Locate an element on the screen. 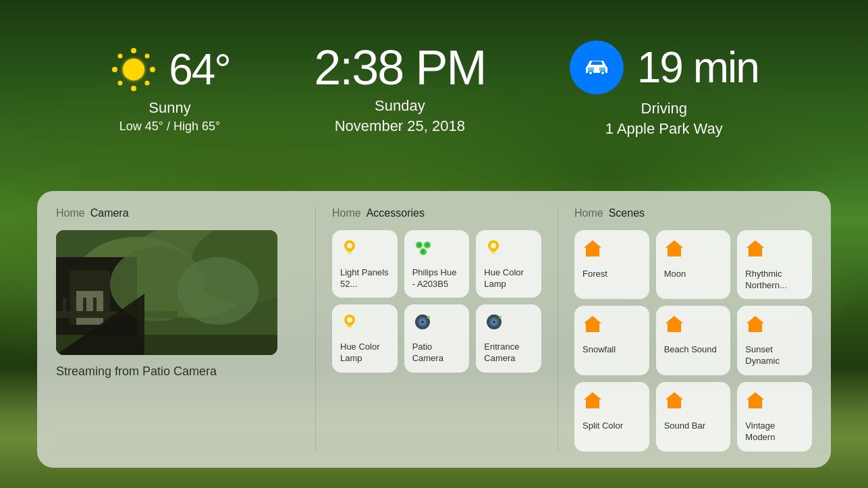 Image resolution: width=868 pixels, height=488 pixels. house-svg-moon is located at coordinates (674, 248).